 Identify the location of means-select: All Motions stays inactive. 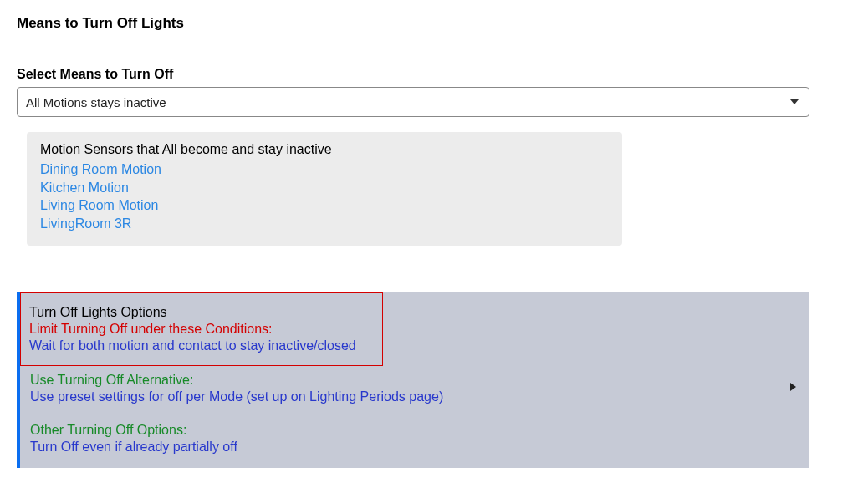
(413, 102).